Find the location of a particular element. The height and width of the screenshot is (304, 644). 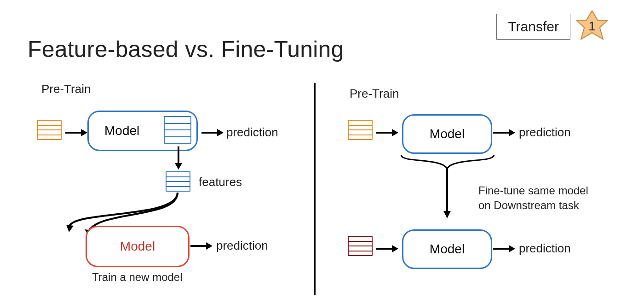

left-features-stack-icon is located at coordinates (178, 181).